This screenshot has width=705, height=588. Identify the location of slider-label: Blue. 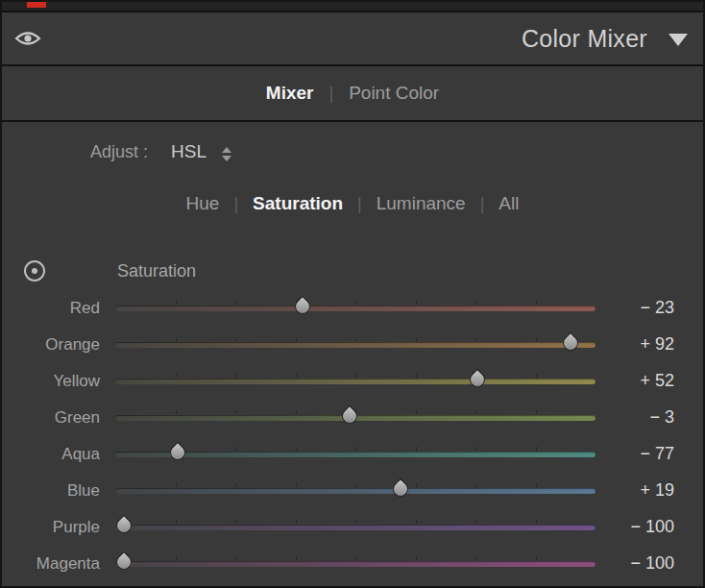
(51, 491).